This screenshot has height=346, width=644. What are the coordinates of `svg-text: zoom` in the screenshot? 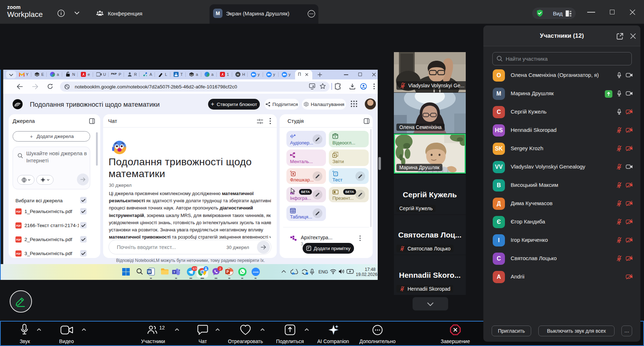 It's located at (256, 272).